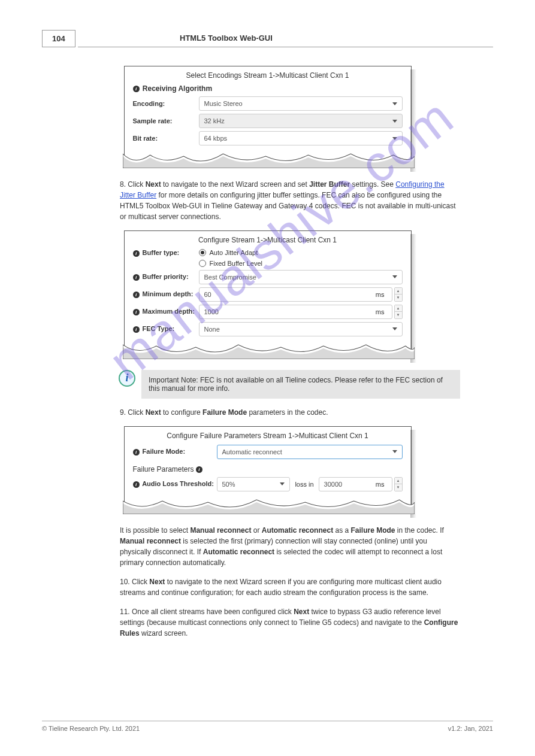 The height and width of the screenshot is (756, 535). Describe the element at coordinates (252, 452) in the screenshot. I see `failure-mode-value: Automatic reconnect` at that location.